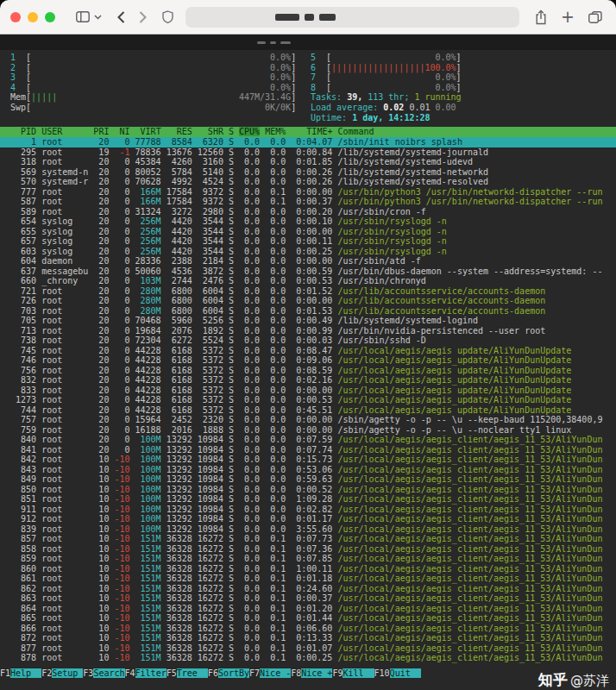  Describe the element at coordinates (308, 86) in the screenshot. I see `htop-header-meters: 1 [ 0.0%] 2 [ 0.0%] 3 [ 0.0%] 4 [` at that location.